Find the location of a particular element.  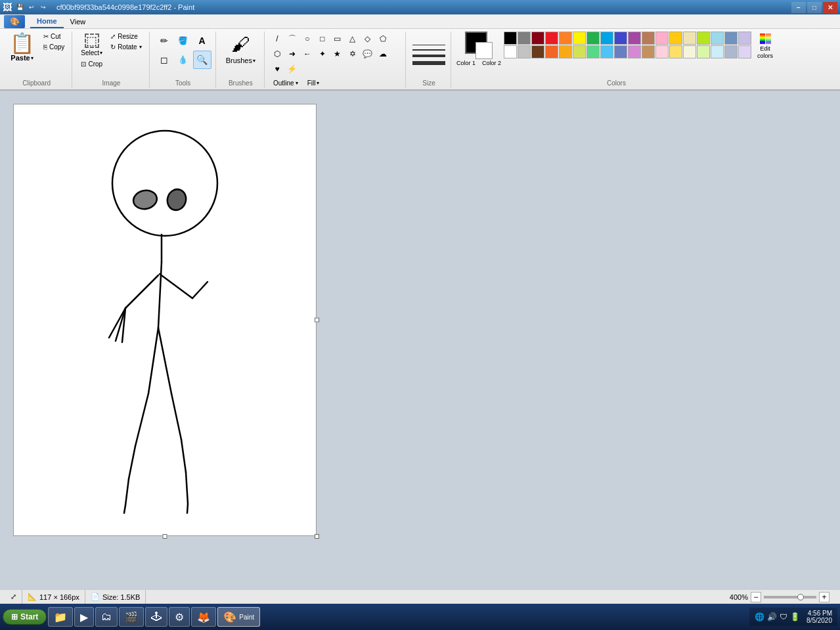

oval-tool: ○ is located at coordinates (307, 39).